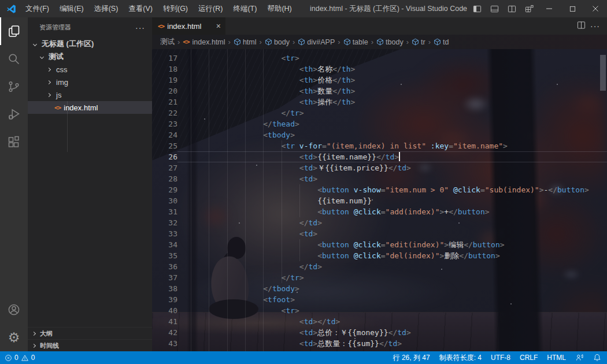 The width and height of the screenshot is (607, 364). Describe the element at coordinates (379, 190) in the screenshot. I see `code-line: 29 <button v-show="item.num > 0" @click=…` at that location.